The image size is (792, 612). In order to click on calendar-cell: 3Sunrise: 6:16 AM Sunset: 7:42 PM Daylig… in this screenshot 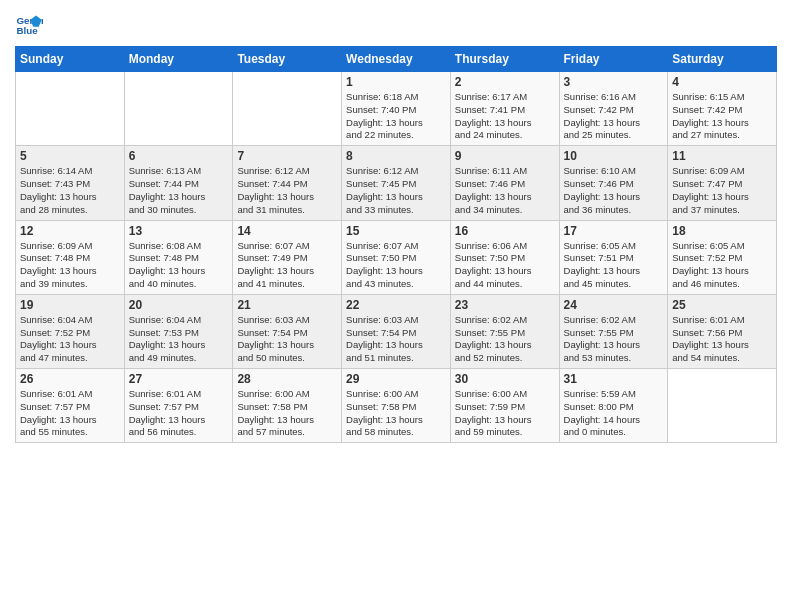, I will do `click(614, 109)`.